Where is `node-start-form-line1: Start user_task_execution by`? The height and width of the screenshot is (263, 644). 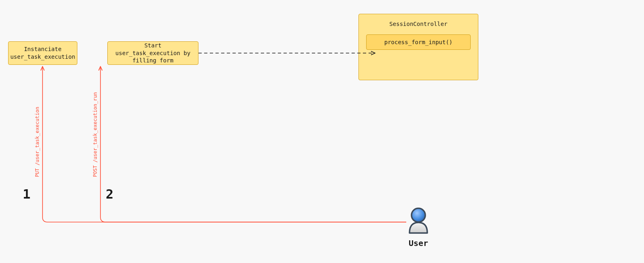 node-start-form-line1: Start user_task_execution by is located at coordinates (153, 49).